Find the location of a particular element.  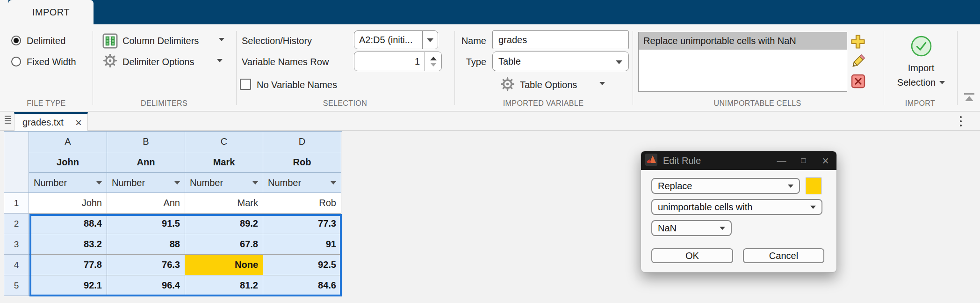

grid-cell: 92.1 is located at coordinates (68, 286).